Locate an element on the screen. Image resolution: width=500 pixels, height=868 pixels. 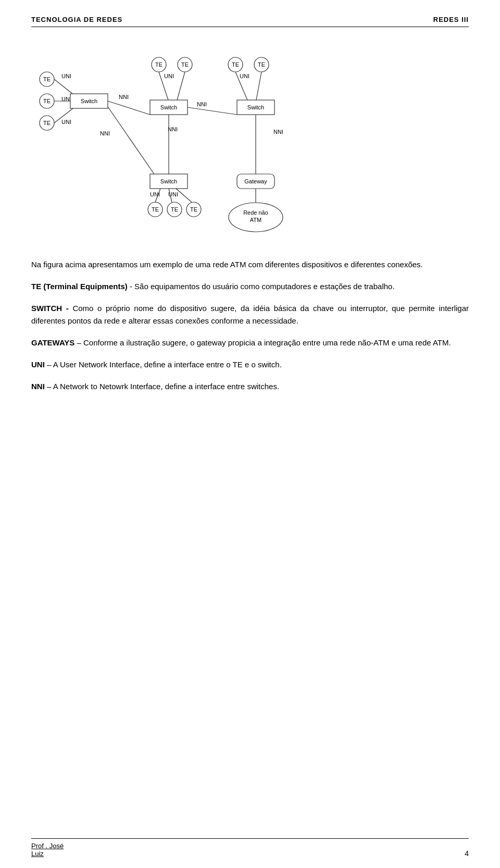
header-title-left: TECNOLOGIA DE REDES is located at coordinates (77, 20).